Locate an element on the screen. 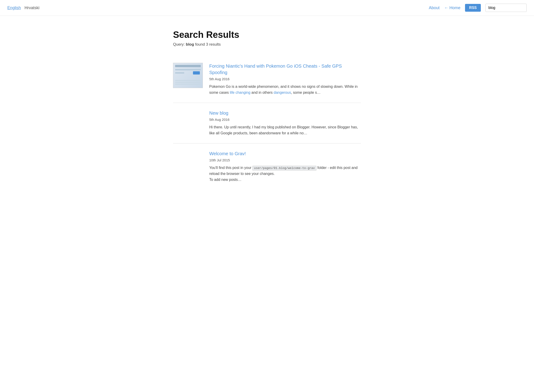 This screenshot has width=534, height=392. result-item: Forcing Niantic's Hand with Pokemon Go i… is located at coordinates (267, 79).